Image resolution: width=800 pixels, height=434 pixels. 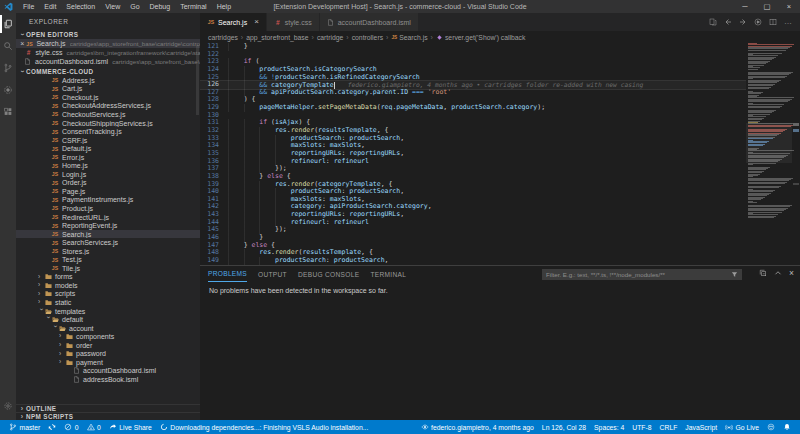 What do you see at coordinates (108, 62) in the screenshot?
I see `open-editor-accountDashboard.isml: accountDashboard.ismlcartridges\app_stor…` at bounding box center [108, 62].